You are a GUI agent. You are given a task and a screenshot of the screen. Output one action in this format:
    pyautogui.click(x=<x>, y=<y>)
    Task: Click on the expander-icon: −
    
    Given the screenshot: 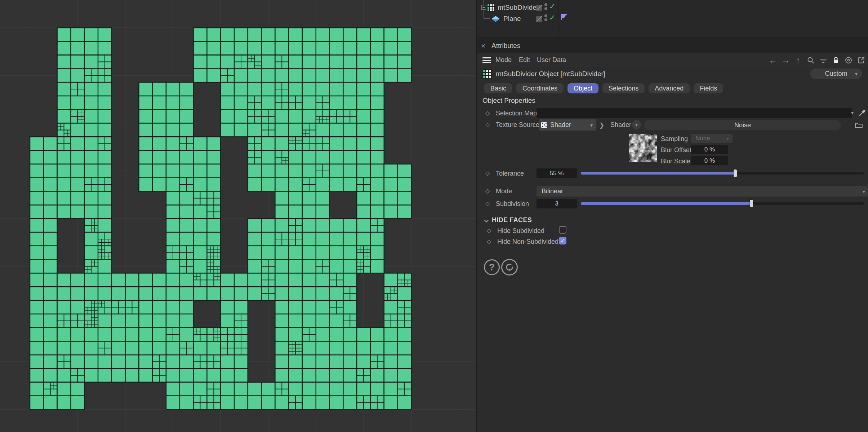 What is the action you would take?
    pyautogui.click(x=484, y=7)
    